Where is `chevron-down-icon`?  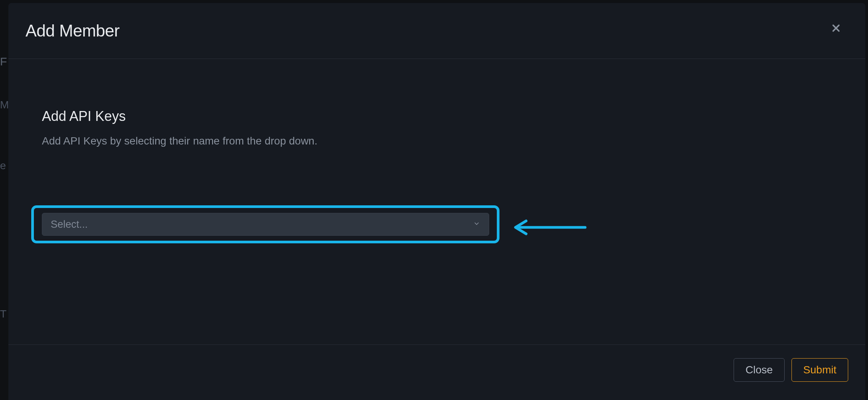 chevron-down-icon is located at coordinates (477, 224).